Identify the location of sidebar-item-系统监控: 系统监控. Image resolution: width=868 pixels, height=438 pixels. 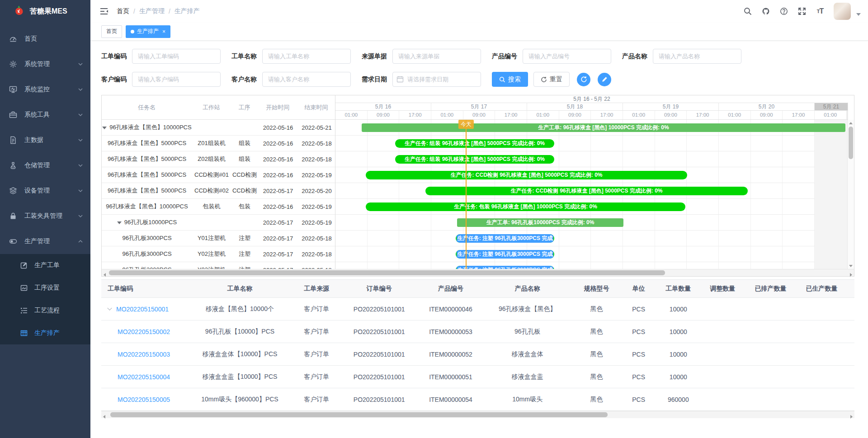
(45, 89).